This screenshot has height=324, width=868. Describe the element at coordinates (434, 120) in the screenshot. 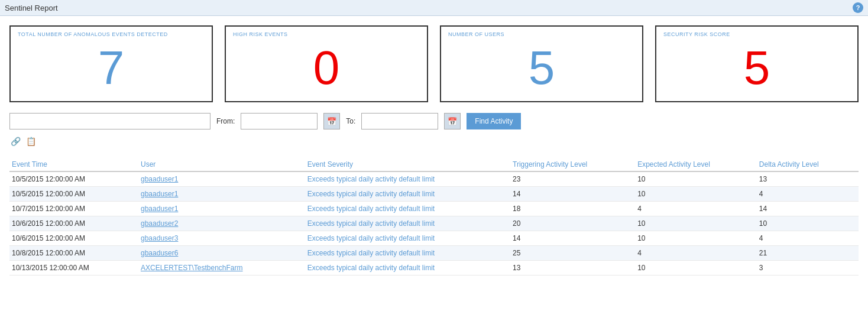

I see `filter-row: From: 📅 To: 📅 Find Activity` at that location.